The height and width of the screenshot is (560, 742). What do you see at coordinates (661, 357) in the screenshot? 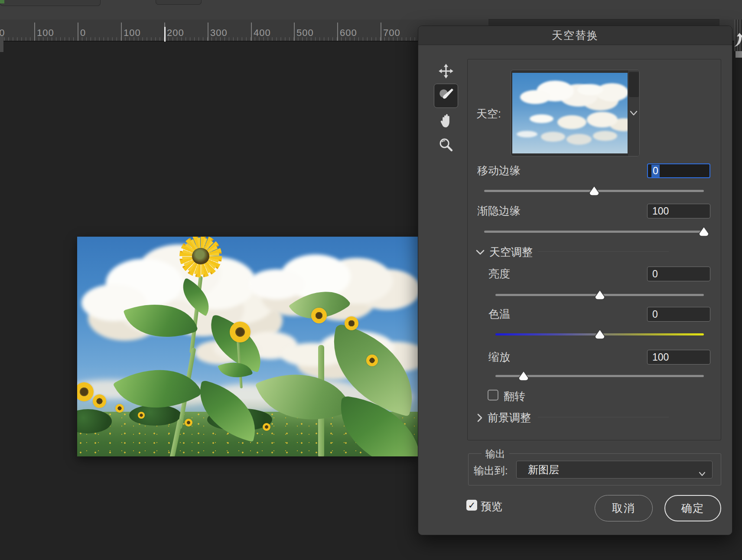
I see `scale-value: 100` at bounding box center [661, 357].